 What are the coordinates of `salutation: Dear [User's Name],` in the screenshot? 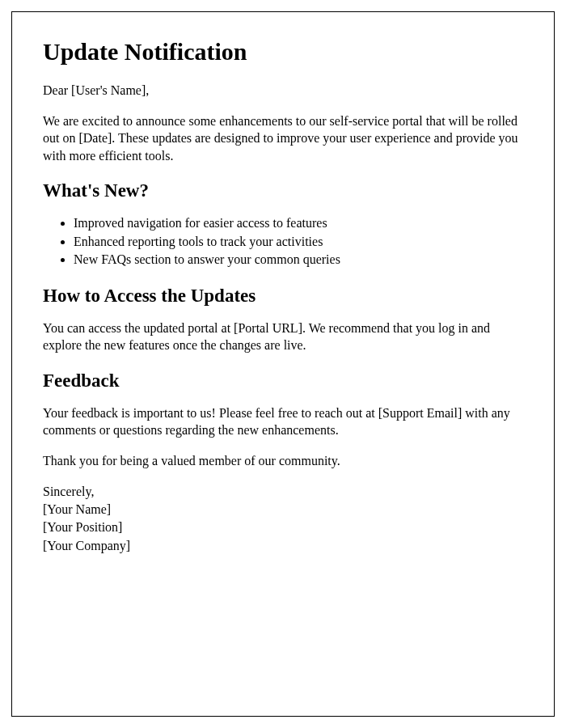 It's located at (283, 91).